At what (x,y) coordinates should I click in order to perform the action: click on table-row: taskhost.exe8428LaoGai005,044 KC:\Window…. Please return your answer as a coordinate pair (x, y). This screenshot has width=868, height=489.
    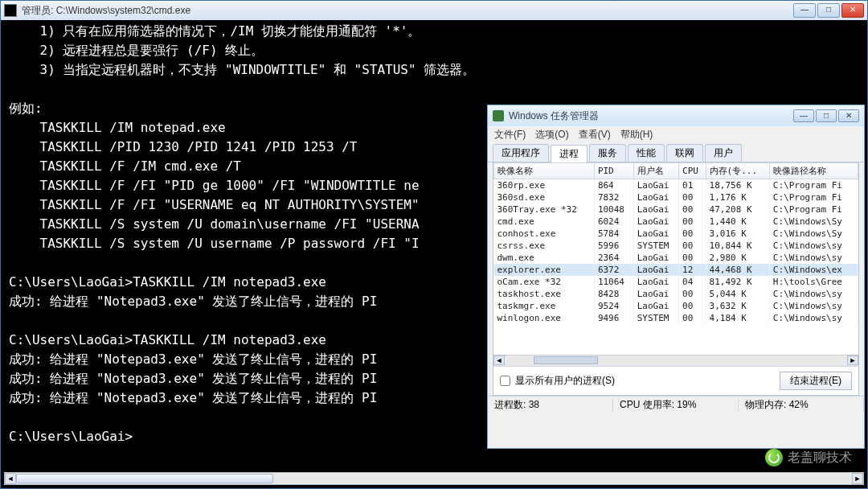
    Looking at the image, I should click on (677, 294).